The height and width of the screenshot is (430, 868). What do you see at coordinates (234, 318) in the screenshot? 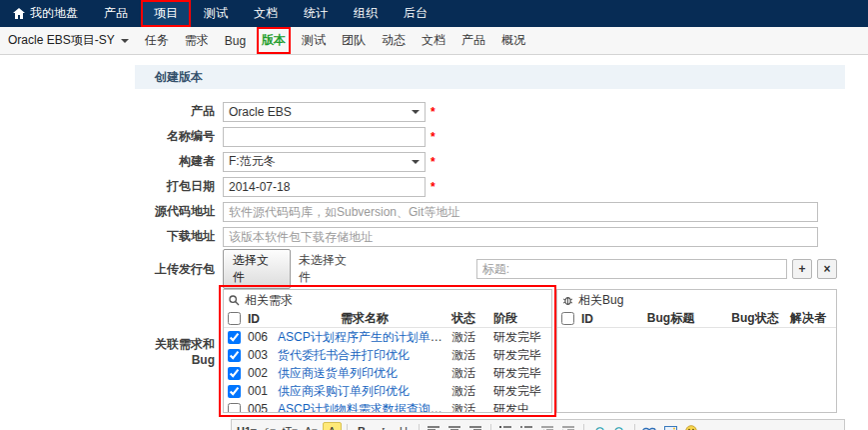
I see `stories-select-all-checkbox` at bounding box center [234, 318].